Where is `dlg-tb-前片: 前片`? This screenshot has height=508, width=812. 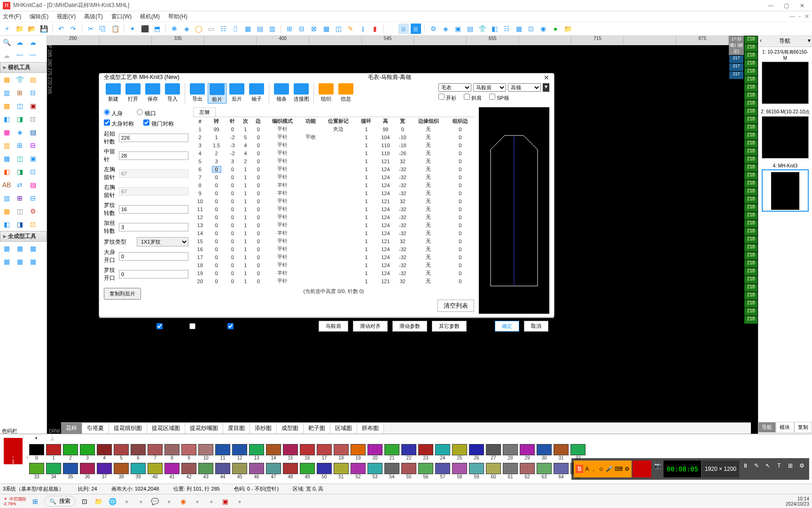
dlg-tb-前片: 前片 is located at coordinates (217, 93).